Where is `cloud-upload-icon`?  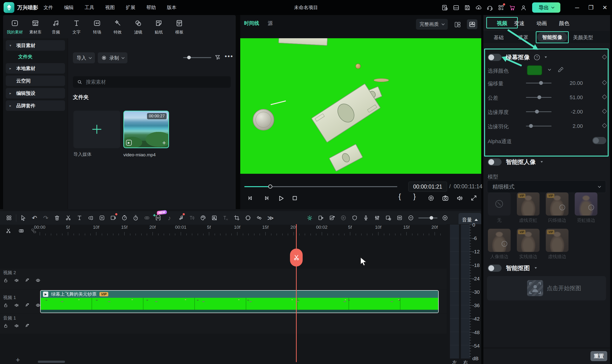
cloud-upload-icon is located at coordinates (479, 8).